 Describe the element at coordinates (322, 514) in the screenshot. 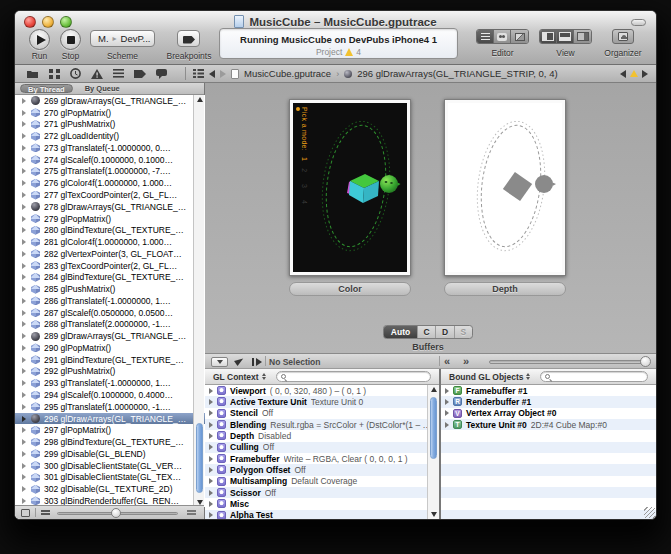

I see `gl-context-row: Alpha Test` at that location.